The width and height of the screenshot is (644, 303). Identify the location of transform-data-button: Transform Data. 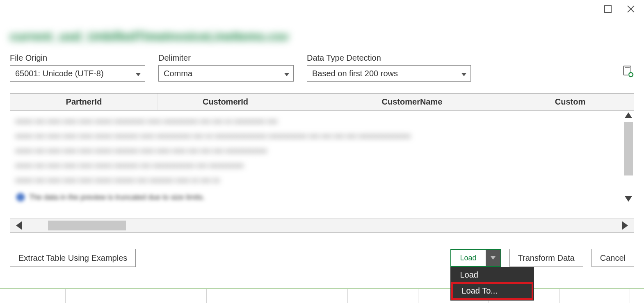
(546, 258).